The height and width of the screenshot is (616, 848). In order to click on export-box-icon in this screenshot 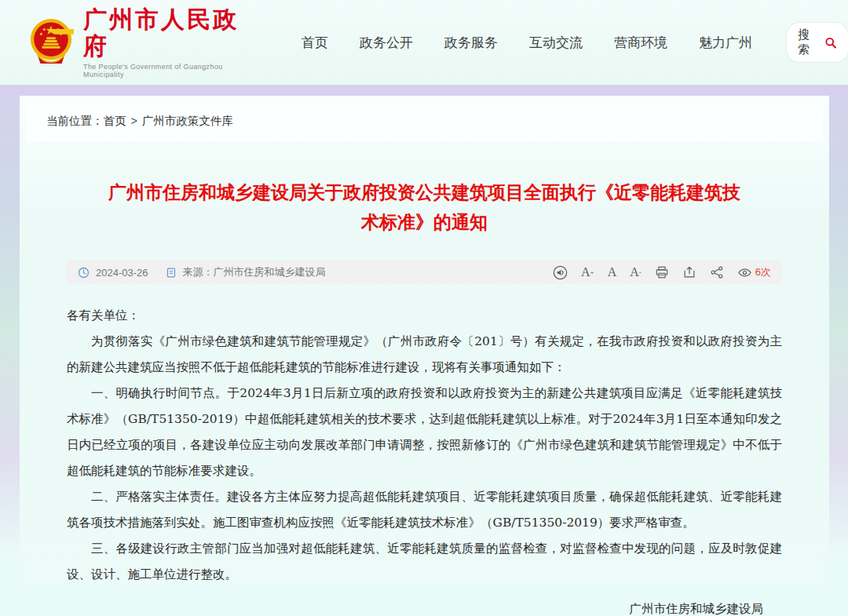, I will do `click(689, 272)`.